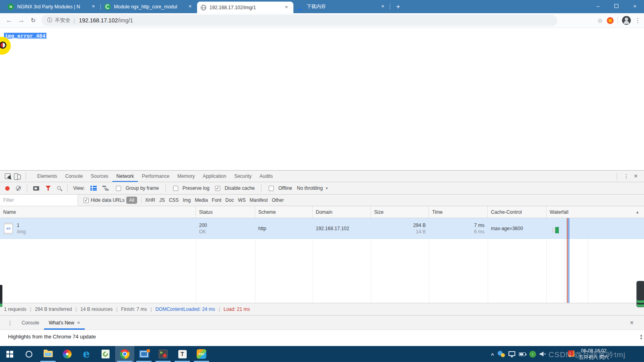  Describe the element at coordinates (18, 188) in the screenshot. I see `clear-network-log-icon` at that location.